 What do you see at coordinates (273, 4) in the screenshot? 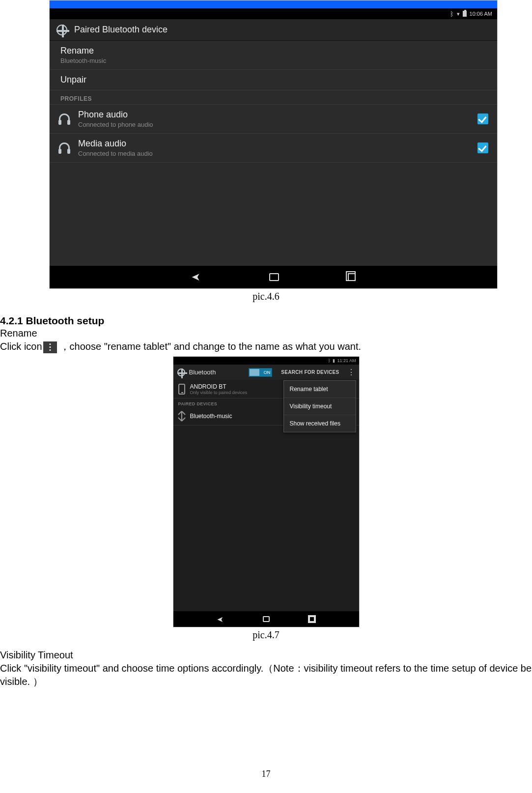
I see `window-top-bar` at bounding box center [273, 4].